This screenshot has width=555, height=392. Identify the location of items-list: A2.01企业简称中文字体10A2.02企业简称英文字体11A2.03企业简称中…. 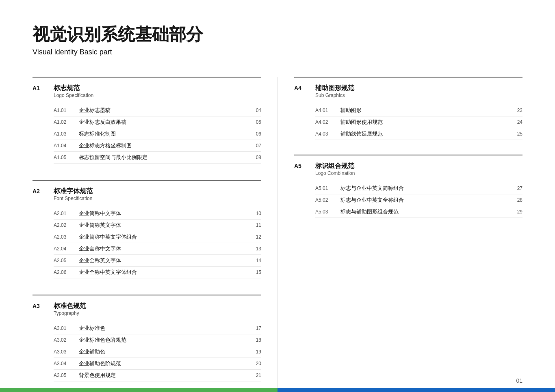
(158, 243).